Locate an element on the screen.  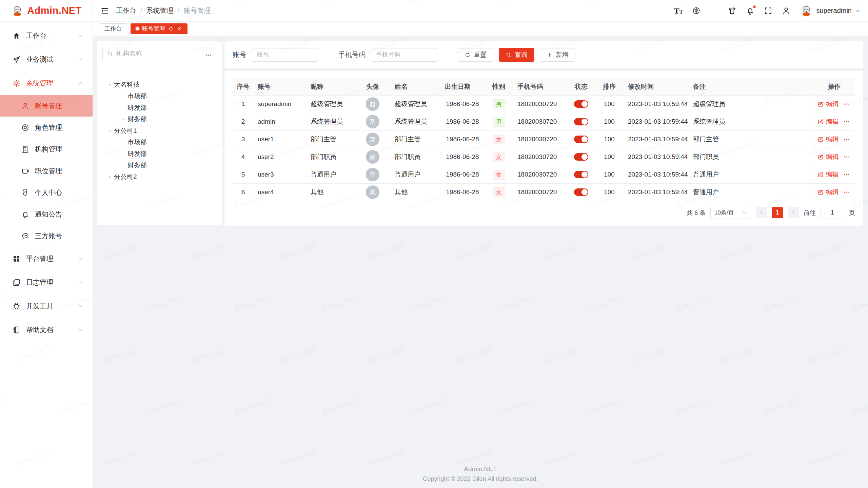
add-button: 新增 is located at coordinates (557, 55).